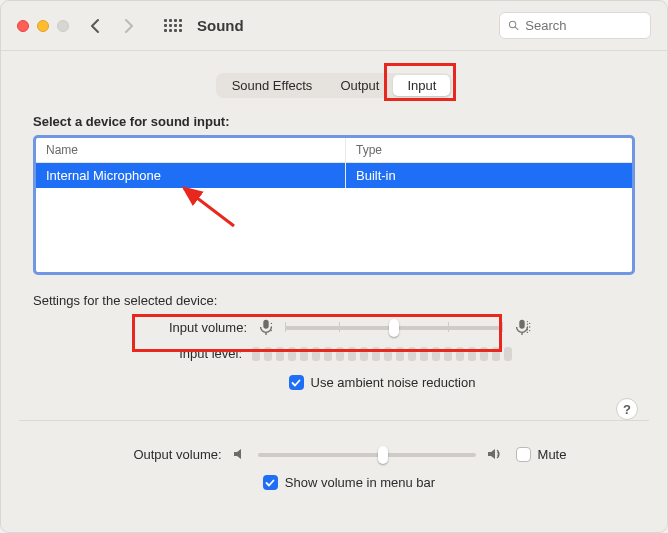 The width and height of the screenshot is (668, 533). I want to click on window-controls, so click(43, 26).